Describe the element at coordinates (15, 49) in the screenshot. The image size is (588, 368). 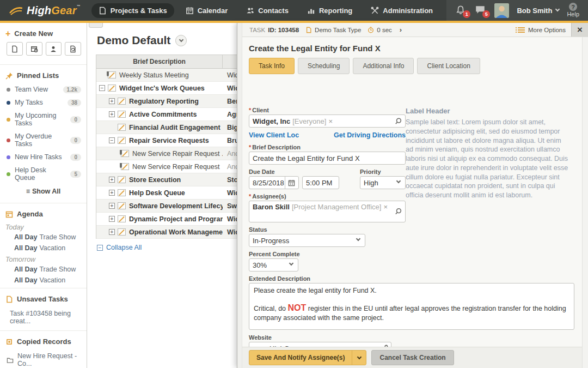
I see `new-task-button` at that location.